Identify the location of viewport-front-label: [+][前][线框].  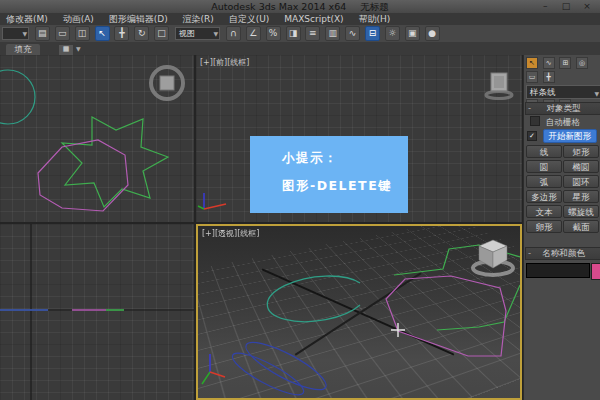
(224, 62).